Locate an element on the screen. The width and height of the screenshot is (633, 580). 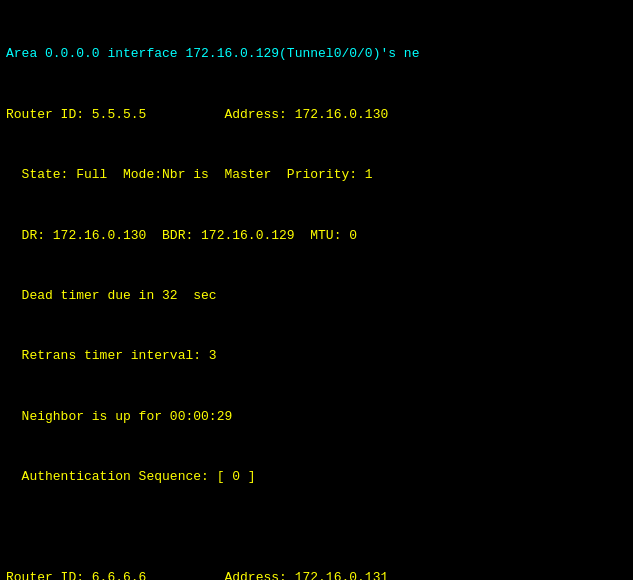
router1-neighbor-line: Neighbor is up for 00:00:29 is located at coordinates (316, 417).